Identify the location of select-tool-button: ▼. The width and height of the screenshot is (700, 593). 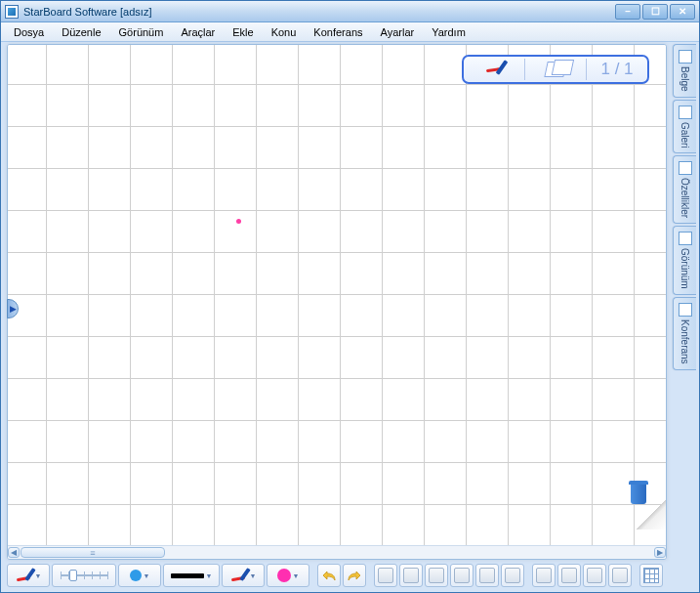
(28, 575).